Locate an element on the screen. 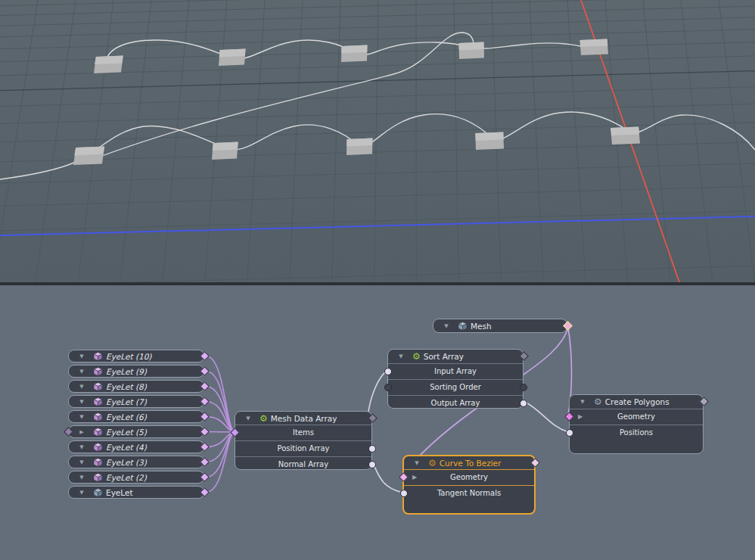 Image resolution: width=755 pixels, height=560 pixels. node-mesh: Mesh is located at coordinates (500, 325).